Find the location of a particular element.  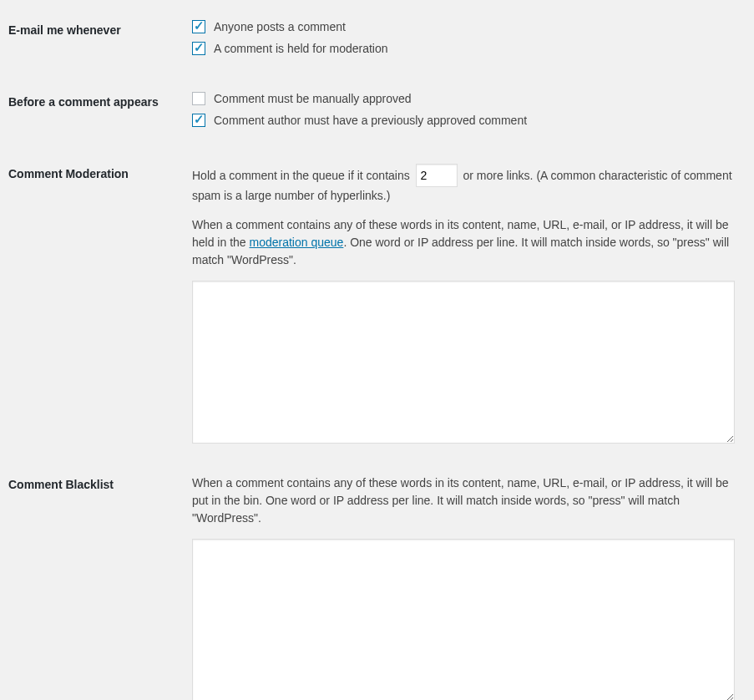

email-me-heading: E-mail me whenever is located at coordinates (100, 44).